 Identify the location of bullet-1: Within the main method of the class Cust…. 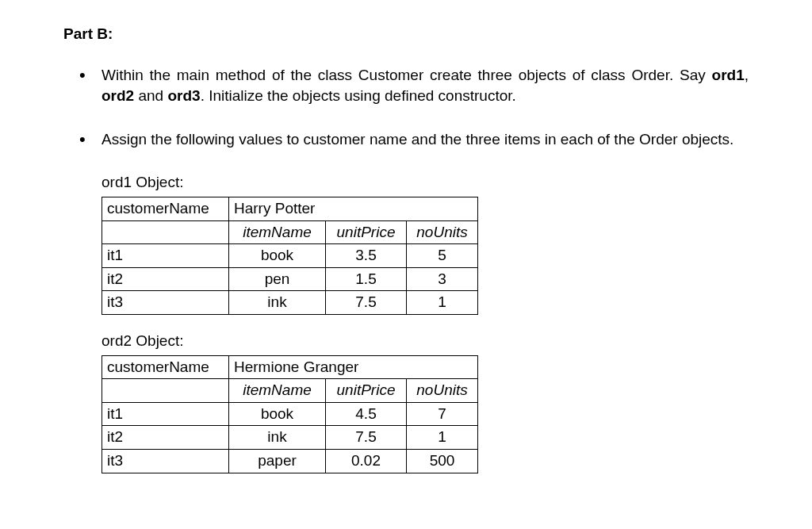
(425, 86).